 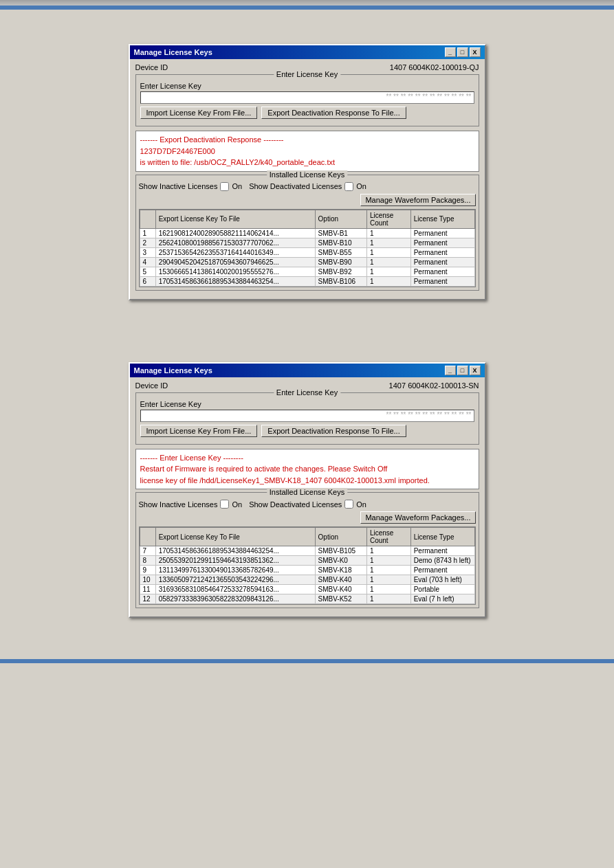 I want to click on row-num: 12, so click(x=147, y=599).